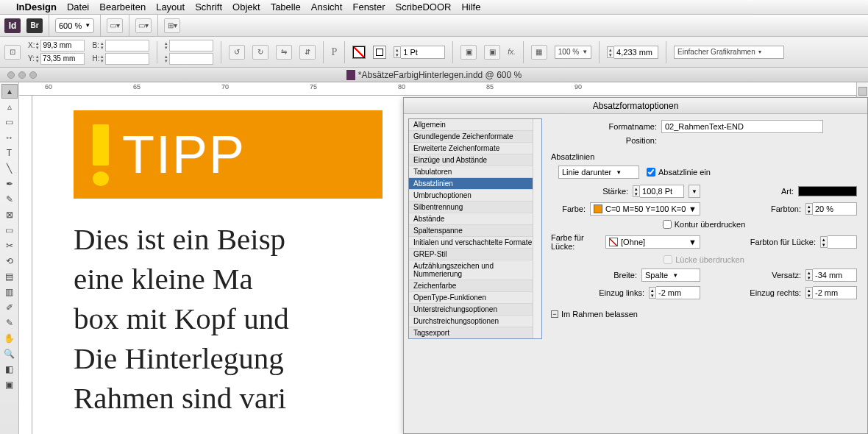 This screenshot has height=434, width=868. Describe the element at coordinates (359, 52) in the screenshot. I see `fill-swatch` at that location.